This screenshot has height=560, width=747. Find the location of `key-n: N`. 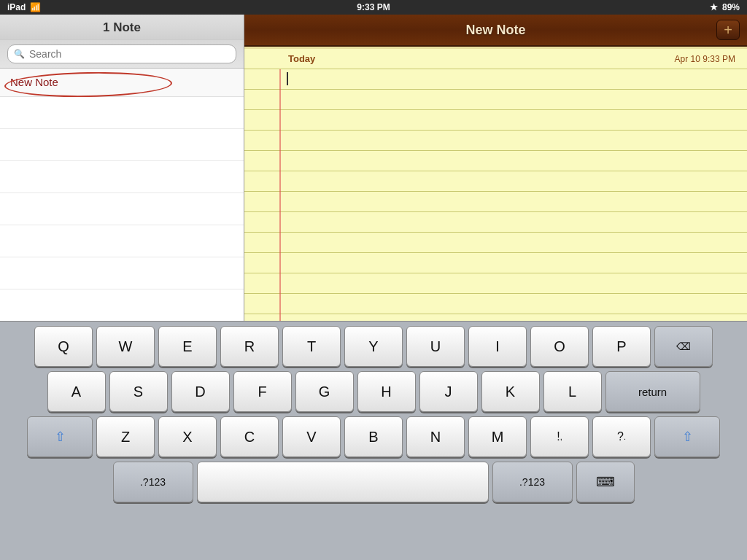

key-n: N is located at coordinates (436, 437).